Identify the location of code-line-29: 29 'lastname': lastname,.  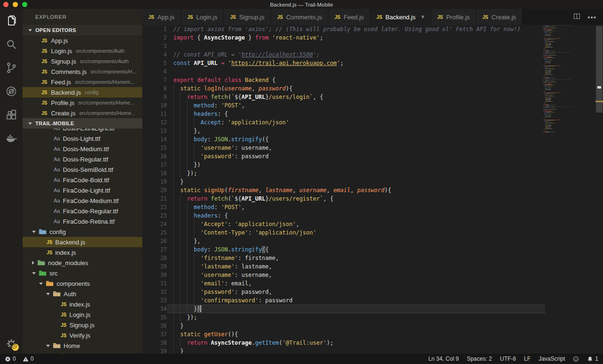
(373, 267).